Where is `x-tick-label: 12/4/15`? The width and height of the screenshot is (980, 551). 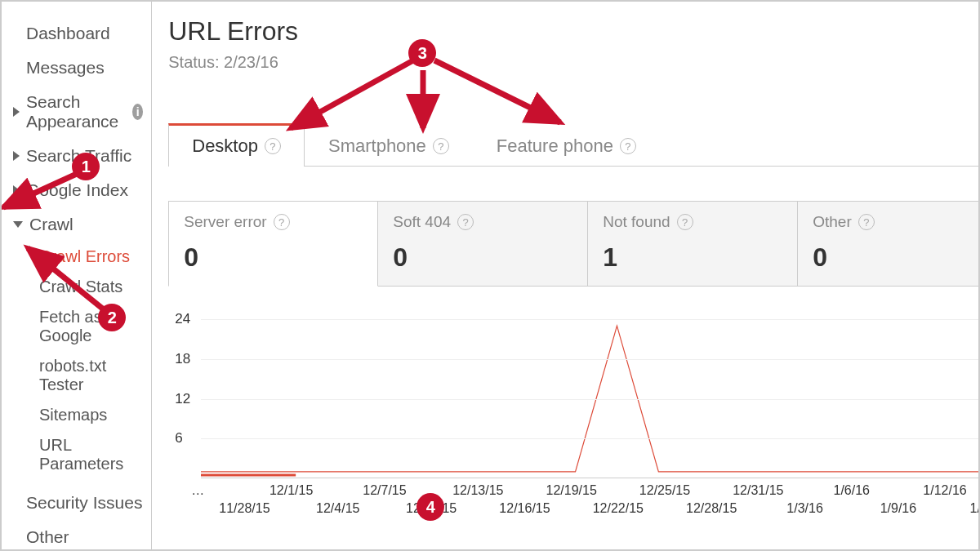
x-tick-label: 12/4/15 is located at coordinates (338, 509).